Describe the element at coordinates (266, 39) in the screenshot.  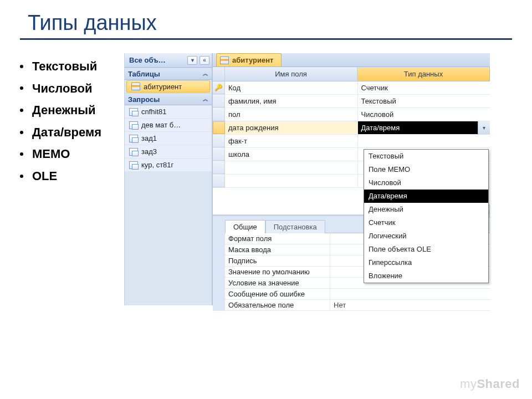
I see `title-underline` at that location.